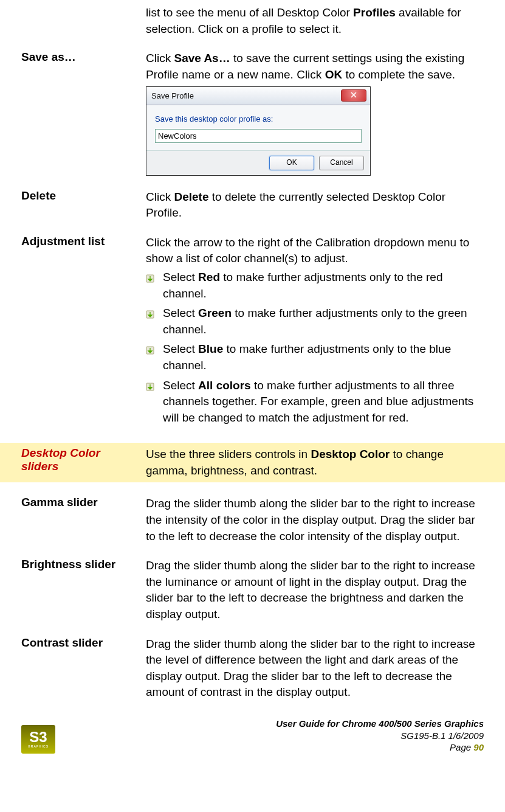 The image size is (505, 812). What do you see at coordinates (315, 113) in the screenshot?
I see `save-as-desc: Click Save As… to save the current setti…` at bounding box center [315, 113].